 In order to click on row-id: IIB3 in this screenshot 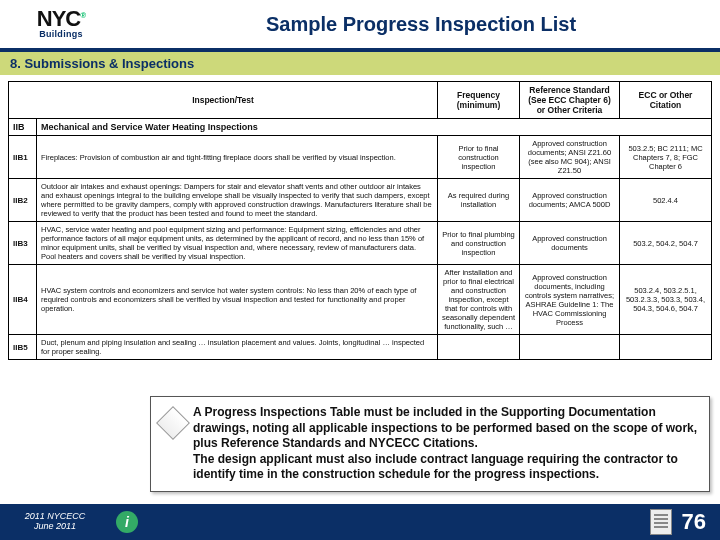, I will do `click(23, 244)`.